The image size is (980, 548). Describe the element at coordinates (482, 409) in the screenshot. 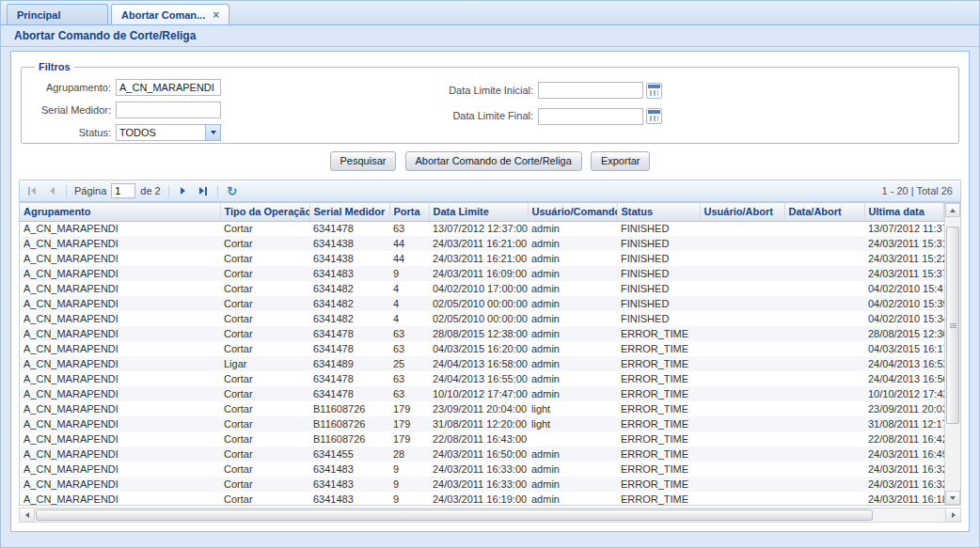

I see `table-row: A_CN_MARAPENDICortarB1160872617923/09/20…` at that location.